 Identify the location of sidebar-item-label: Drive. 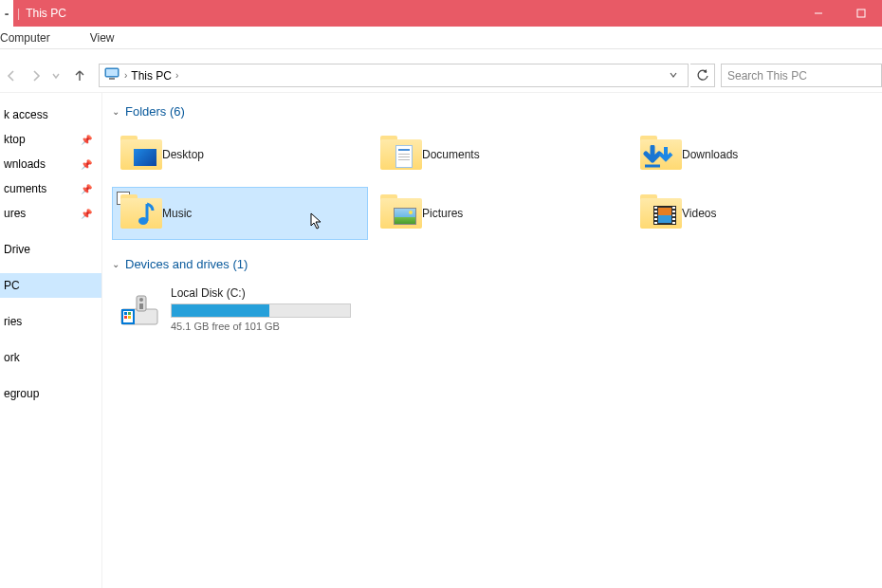
(17, 249).